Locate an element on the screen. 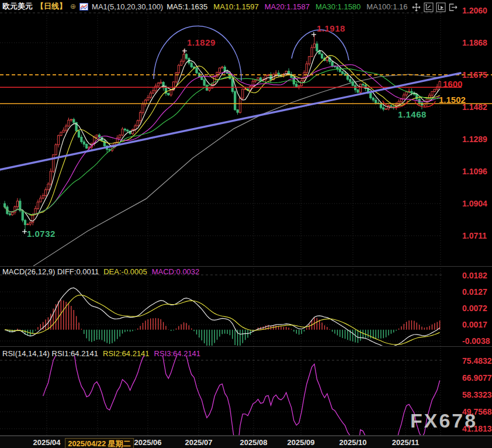  axis-tick-label: 1.1096 is located at coordinates (477, 171).